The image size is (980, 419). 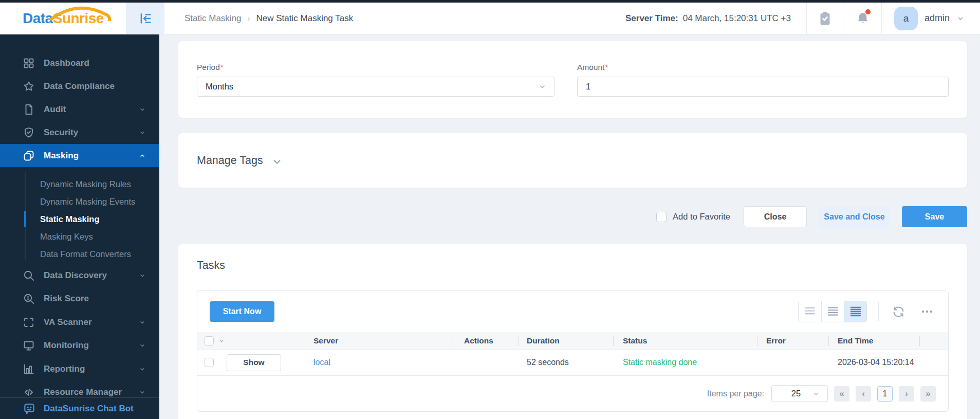 I want to click on add-to-favorite-checkbox, so click(x=661, y=217).